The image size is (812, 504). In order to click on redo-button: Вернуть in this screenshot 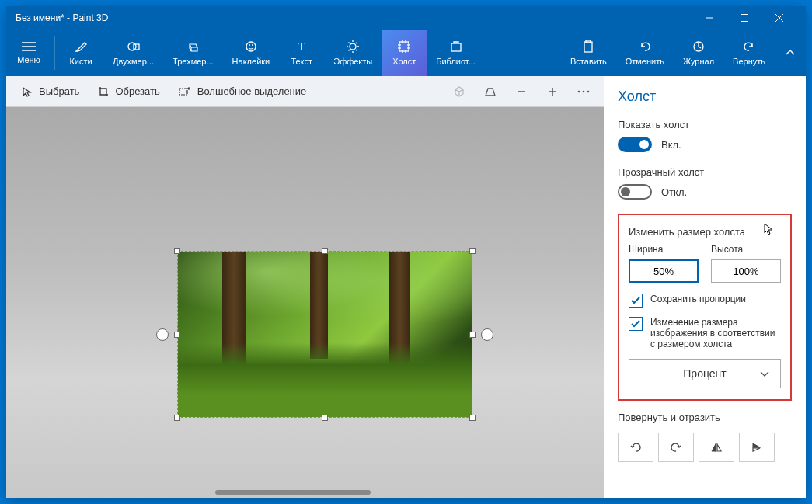, I will do `click(749, 53)`.